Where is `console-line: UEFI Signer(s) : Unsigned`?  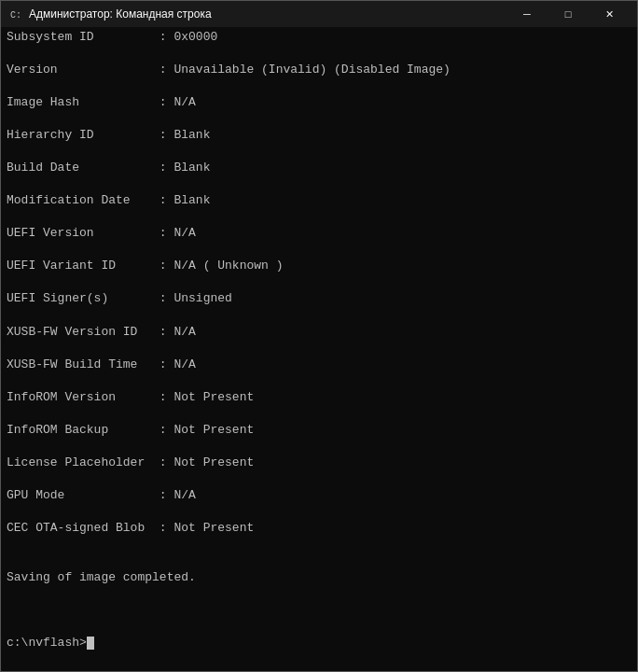
console-line: UEFI Signer(s) : Unsigned is located at coordinates (319, 299).